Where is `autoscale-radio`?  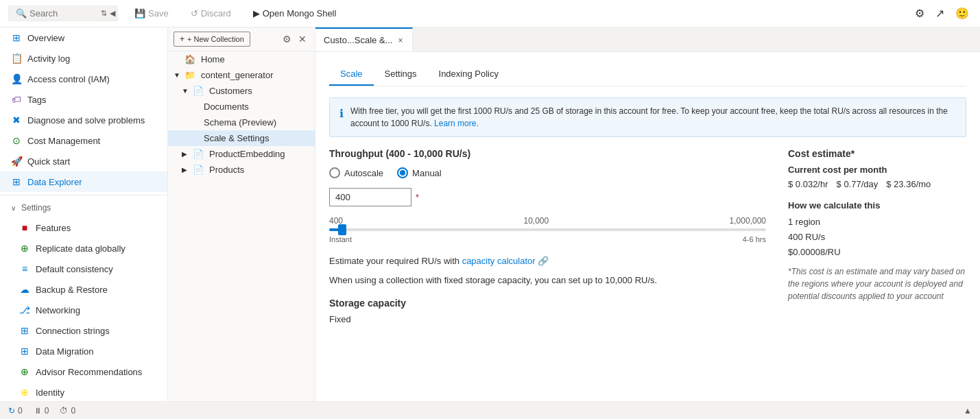 autoscale-radio is located at coordinates (335, 173).